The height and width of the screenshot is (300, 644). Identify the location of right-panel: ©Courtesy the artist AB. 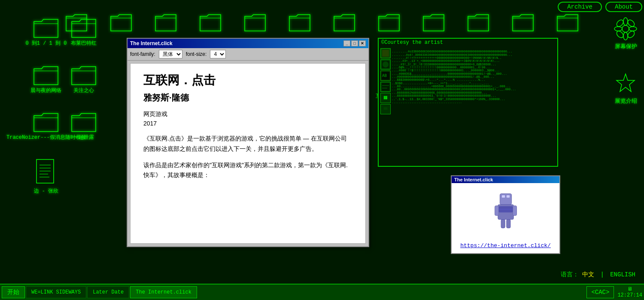
(468, 102).